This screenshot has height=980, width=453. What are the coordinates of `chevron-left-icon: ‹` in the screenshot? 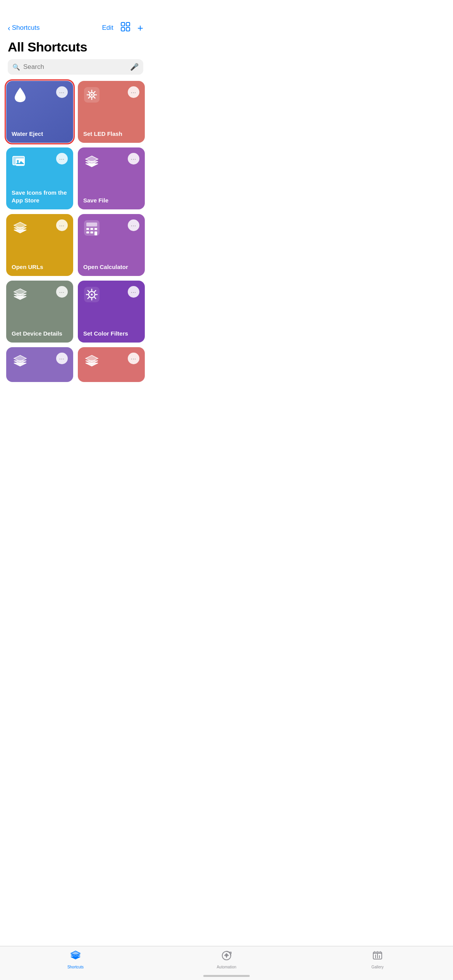 It's located at (9, 28).